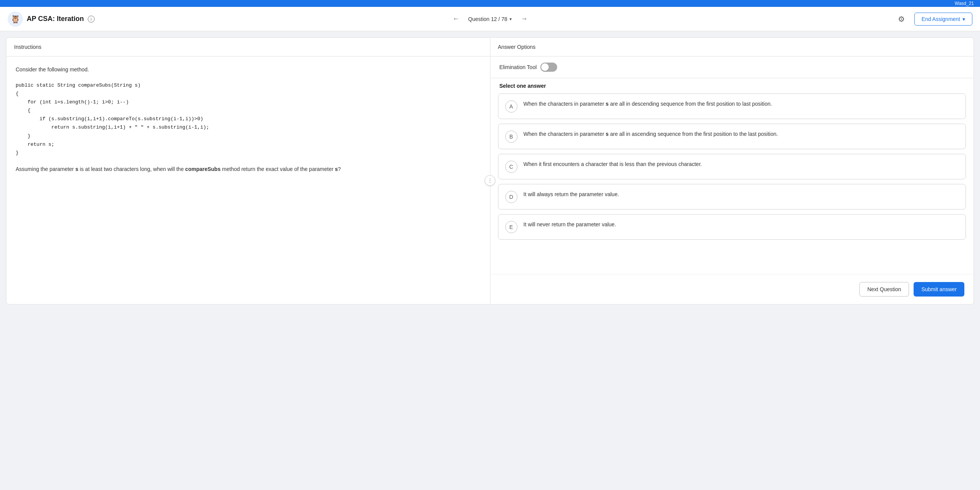  Describe the element at coordinates (511, 106) in the screenshot. I see `answer-letter-a: A` at that location.